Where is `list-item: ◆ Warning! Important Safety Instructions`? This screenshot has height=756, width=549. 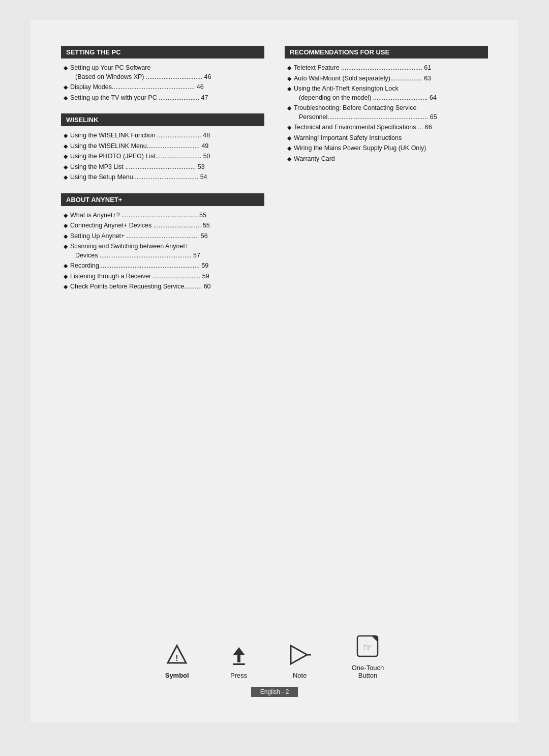
list-item: ◆ Warning! Important Safety Instructions is located at coordinates (387, 138).